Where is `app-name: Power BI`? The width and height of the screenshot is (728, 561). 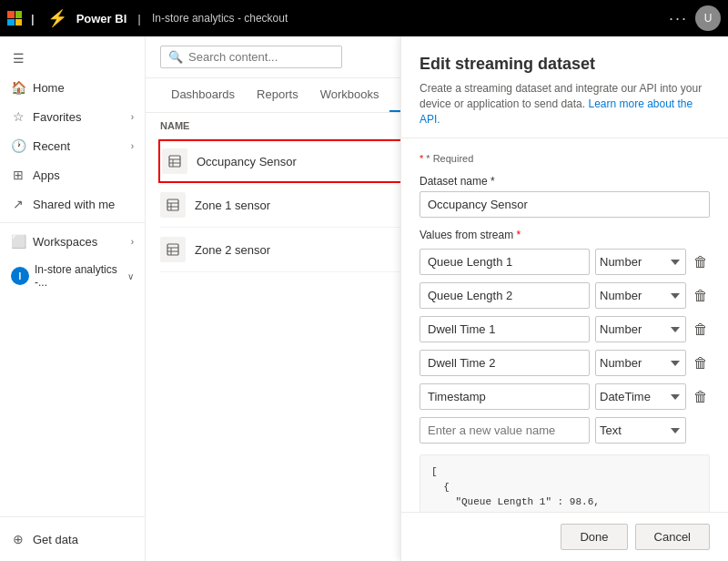 app-name: Power BI is located at coordinates (102, 18).